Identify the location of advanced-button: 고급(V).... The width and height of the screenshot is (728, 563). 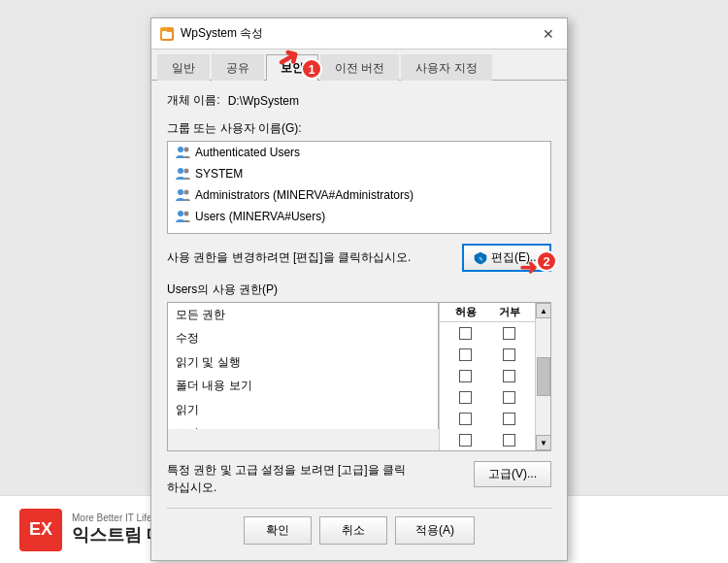
(513, 474).